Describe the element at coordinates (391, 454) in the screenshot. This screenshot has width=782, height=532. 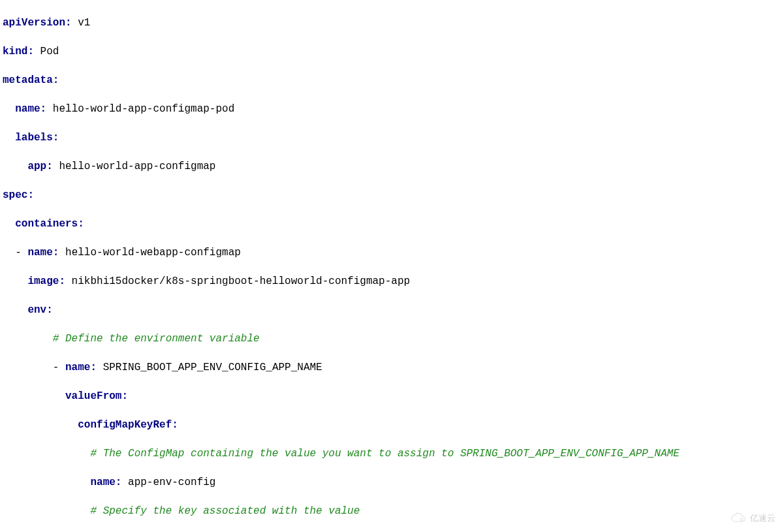
I see `code-line: # The ConfigMap containing the value you…` at that location.